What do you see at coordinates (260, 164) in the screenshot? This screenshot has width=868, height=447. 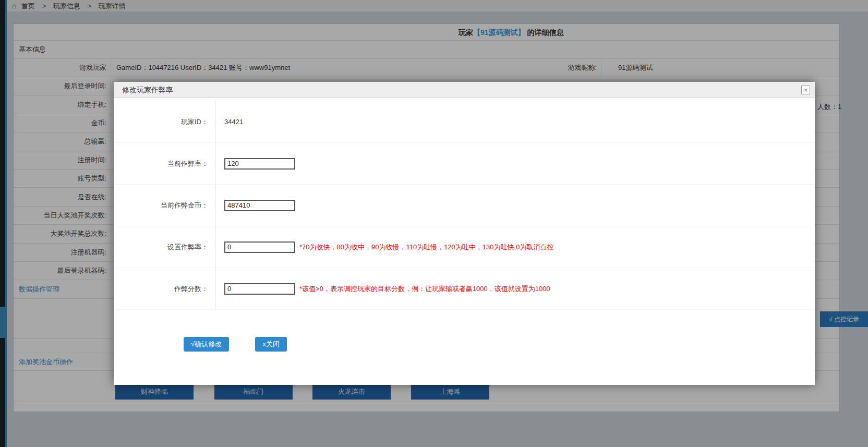 I see `current-cheat-rate-input` at bounding box center [260, 164].